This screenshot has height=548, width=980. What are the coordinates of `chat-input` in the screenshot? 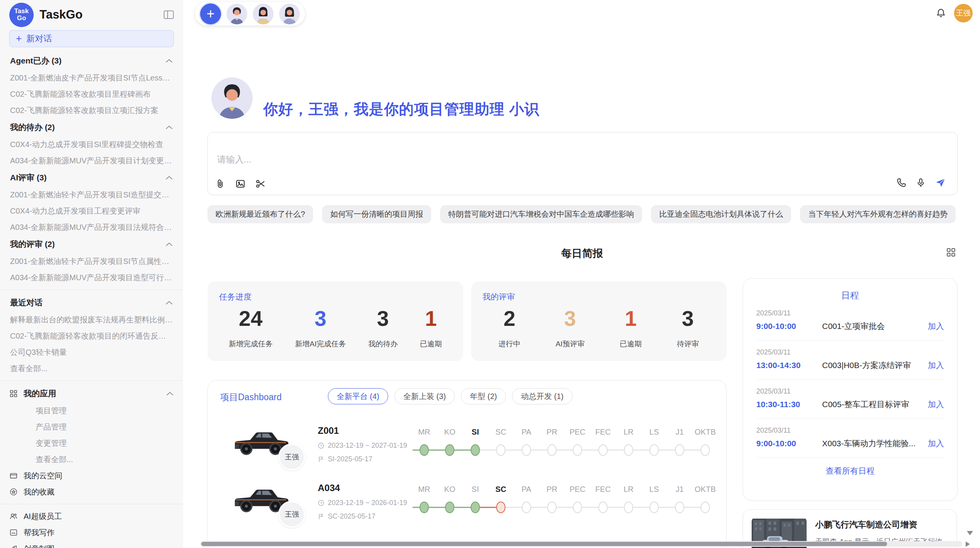 It's located at (449, 159).